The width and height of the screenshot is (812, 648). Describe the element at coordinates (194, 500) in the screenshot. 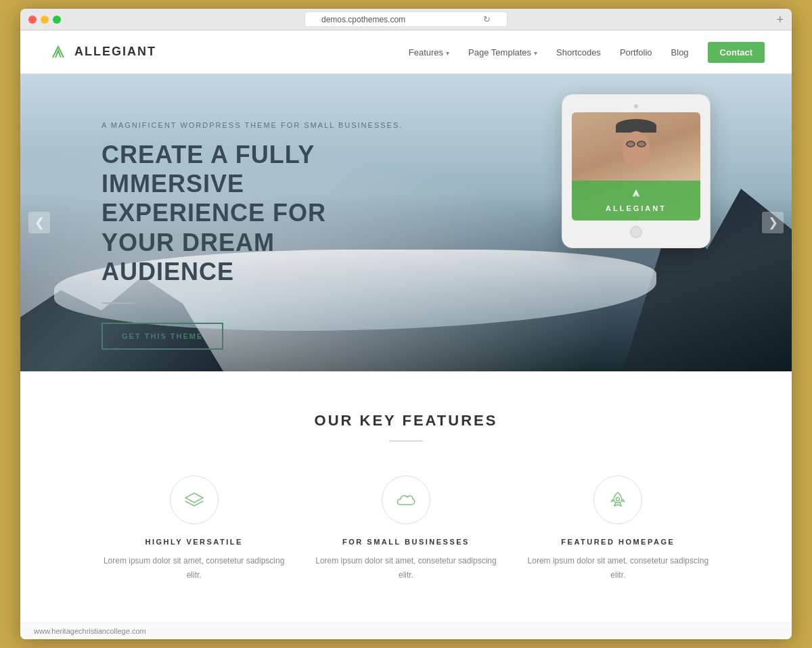

I see `layers-icon` at that location.